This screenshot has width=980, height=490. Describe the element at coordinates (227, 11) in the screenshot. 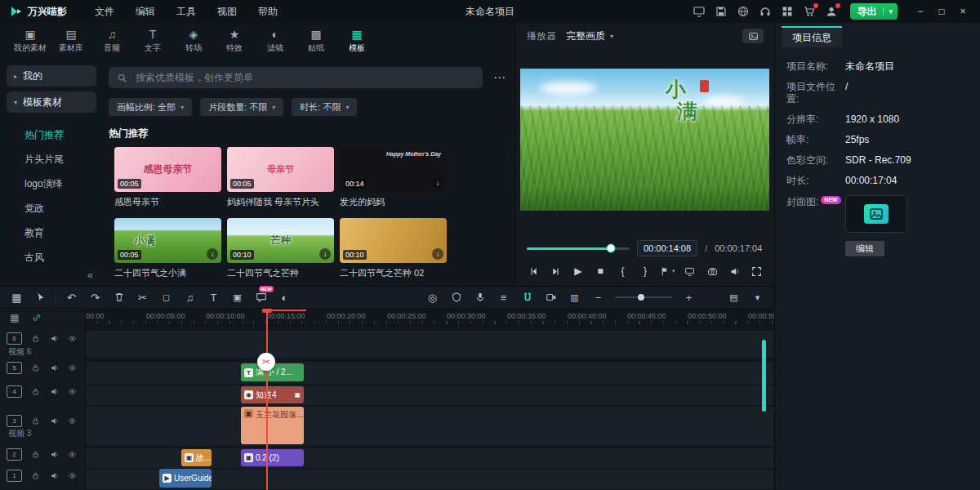

I see `menu-item: 视图` at that location.